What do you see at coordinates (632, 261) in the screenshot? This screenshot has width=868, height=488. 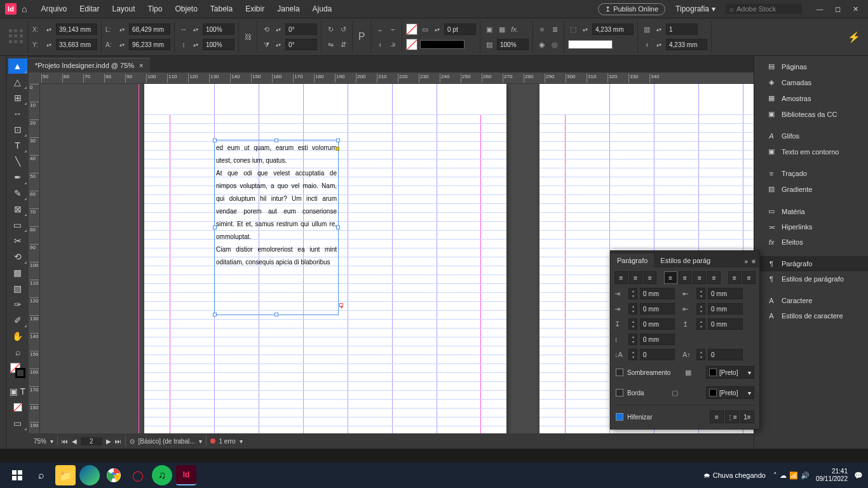 I see `tab-paragrafo: Parágrafo` at bounding box center [632, 261].